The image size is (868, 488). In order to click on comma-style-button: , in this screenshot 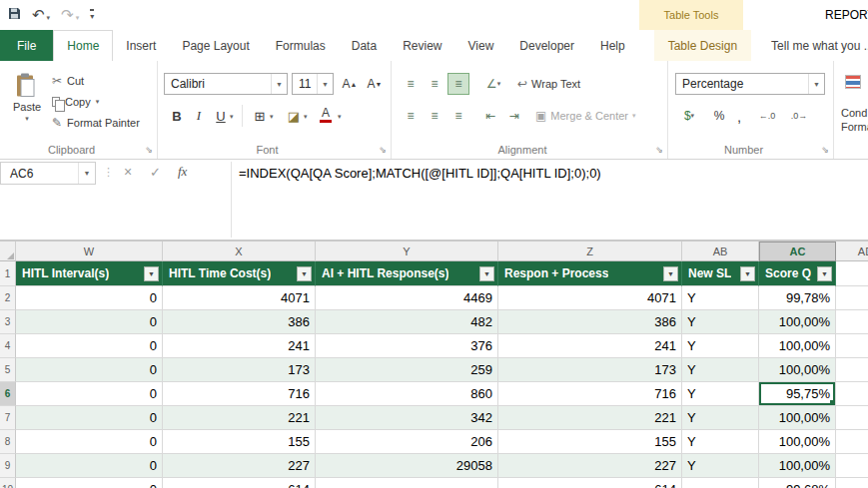, I will do `click(739, 116)`.